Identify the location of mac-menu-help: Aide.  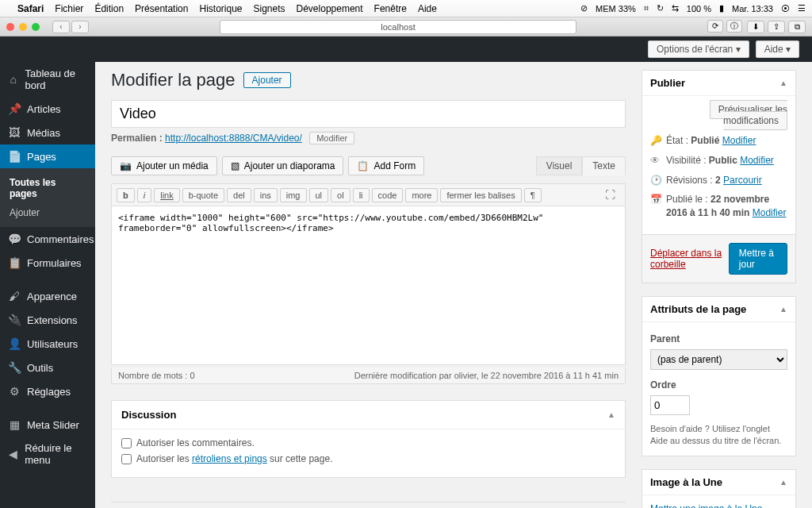
(427, 9).